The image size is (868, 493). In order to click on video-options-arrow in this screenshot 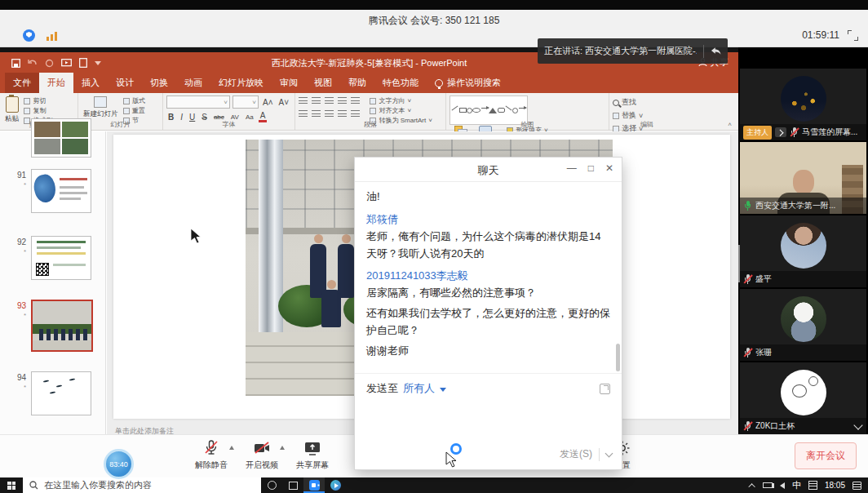, I will do `click(282, 447)`.